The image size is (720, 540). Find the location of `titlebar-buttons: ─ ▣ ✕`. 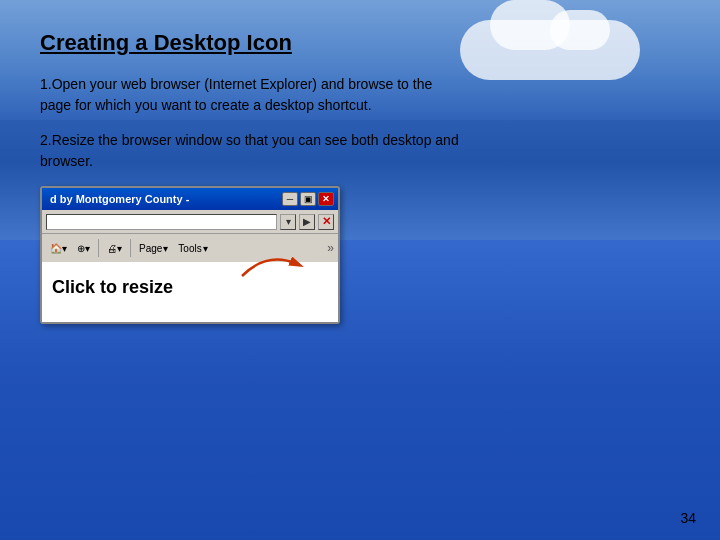

titlebar-buttons: ─ ▣ ✕ is located at coordinates (308, 199).